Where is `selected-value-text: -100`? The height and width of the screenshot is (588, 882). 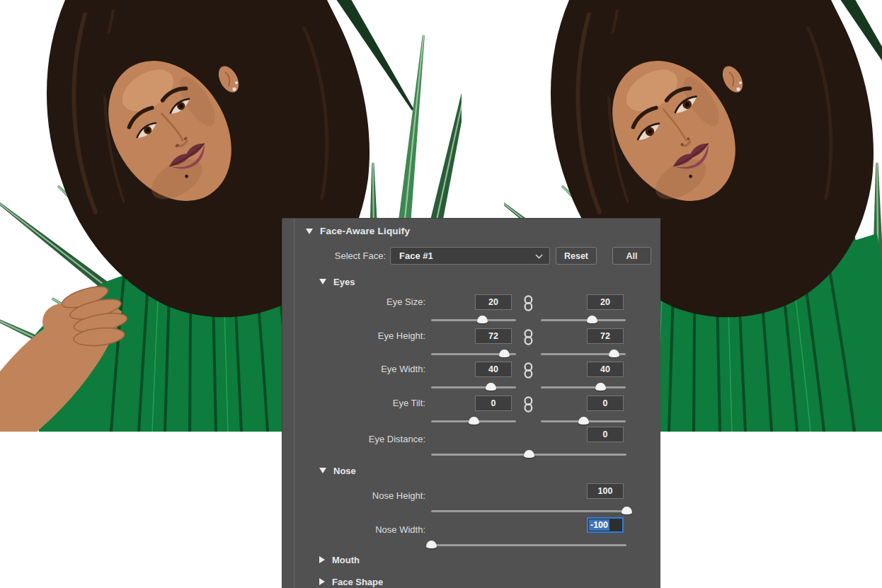 selected-value-text: -100 is located at coordinates (599, 525).